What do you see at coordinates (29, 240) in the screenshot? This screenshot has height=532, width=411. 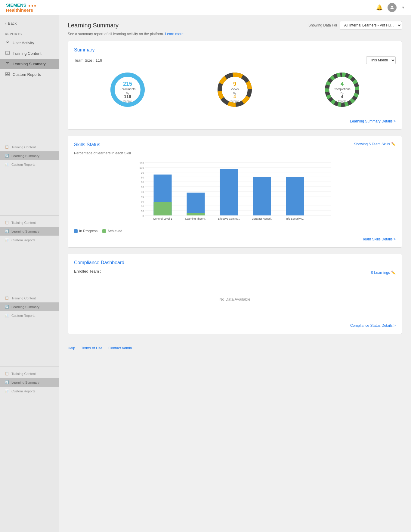 I see `sidebar-repeated-custom-2: 📊 Custom Reports` at bounding box center [29, 240].